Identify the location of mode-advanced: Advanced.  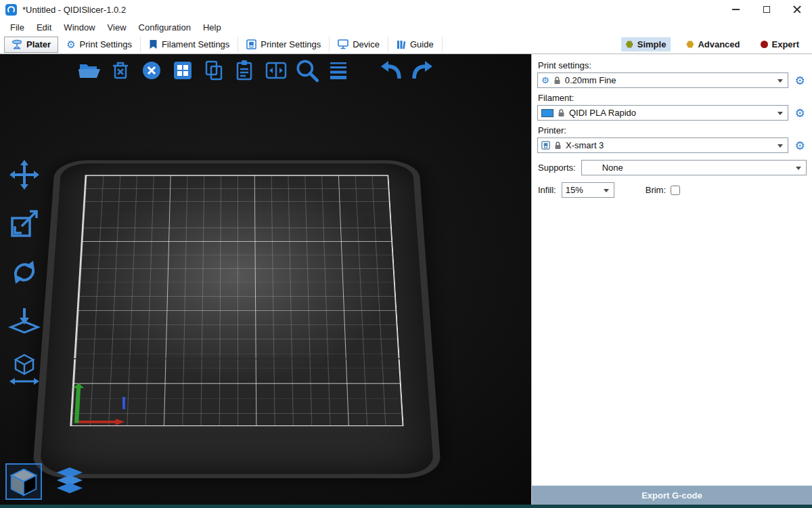
(713, 45).